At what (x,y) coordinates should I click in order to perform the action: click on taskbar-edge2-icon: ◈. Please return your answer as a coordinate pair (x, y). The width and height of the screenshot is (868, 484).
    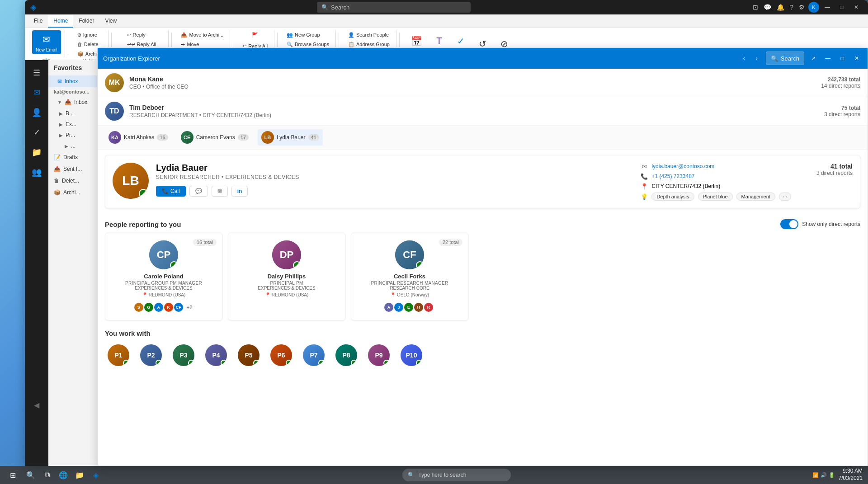
    Looking at the image, I should click on (96, 475).